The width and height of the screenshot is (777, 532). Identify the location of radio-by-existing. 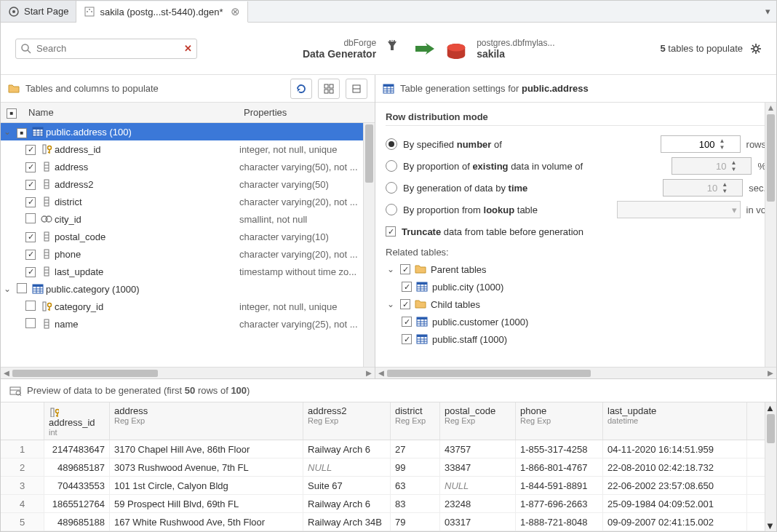
(391, 166).